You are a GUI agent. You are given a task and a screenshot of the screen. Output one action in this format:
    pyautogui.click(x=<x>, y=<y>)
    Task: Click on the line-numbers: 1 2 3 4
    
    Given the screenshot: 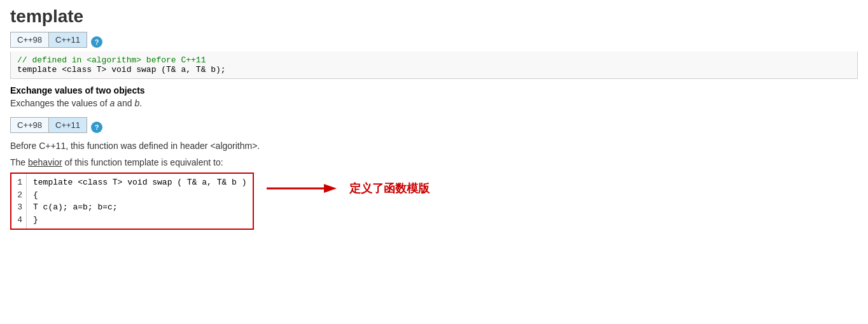 What is the action you would take?
    pyautogui.click(x=19, y=201)
    